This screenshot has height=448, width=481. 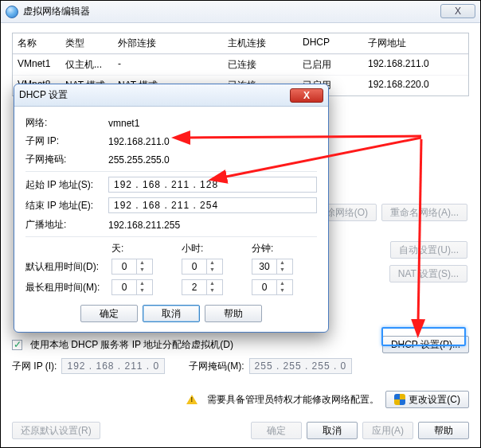 I want to click on cell-subnet: 192.168.211.0, so click(x=416, y=65).